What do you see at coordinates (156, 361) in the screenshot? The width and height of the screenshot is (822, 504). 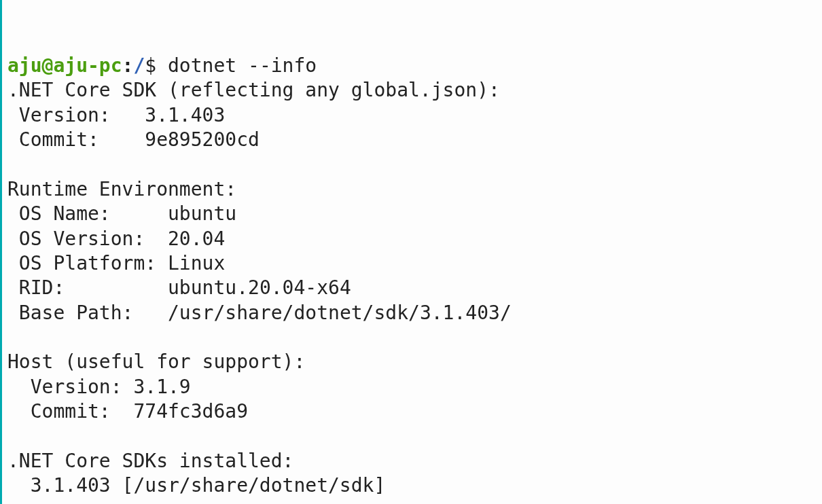 I see `host-header: Host (useful for support):` at bounding box center [156, 361].